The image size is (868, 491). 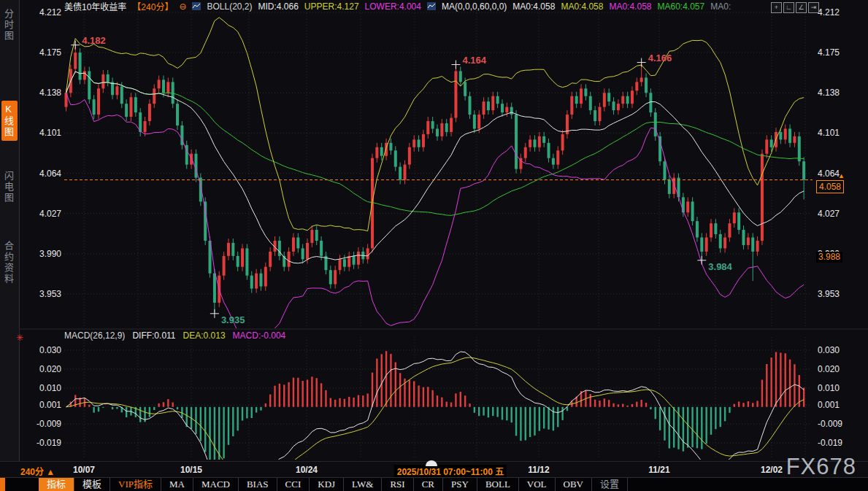 I want to click on macd-name: MACD(26,12,9), so click(x=95, y=336).